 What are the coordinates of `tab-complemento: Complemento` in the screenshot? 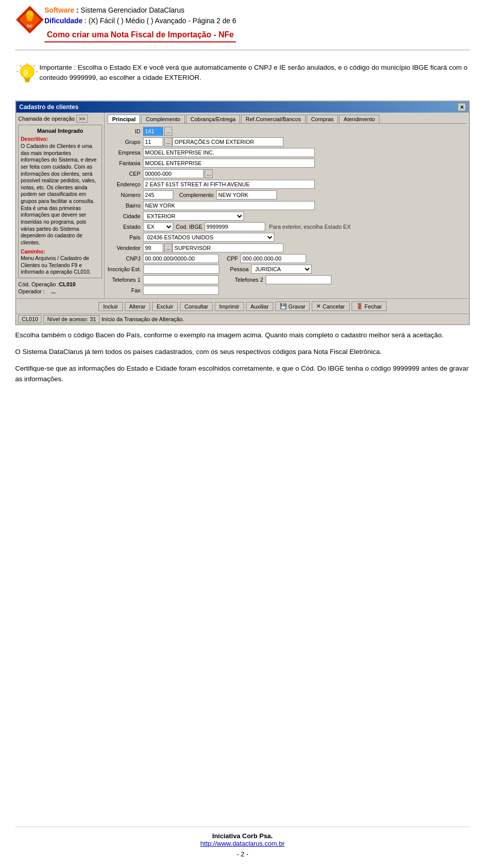 It's located at (163, 119).